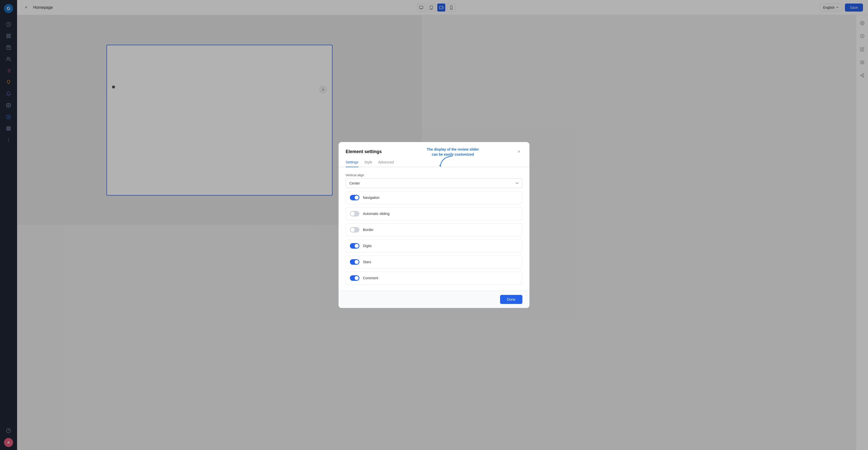 This screenshot has width=868, height=450. What do you see at coordinates (390, 180) in the screenshot?
I see `vertical-align-field: Vertical align Center Top Bottom` at bounding box center [390, 180].